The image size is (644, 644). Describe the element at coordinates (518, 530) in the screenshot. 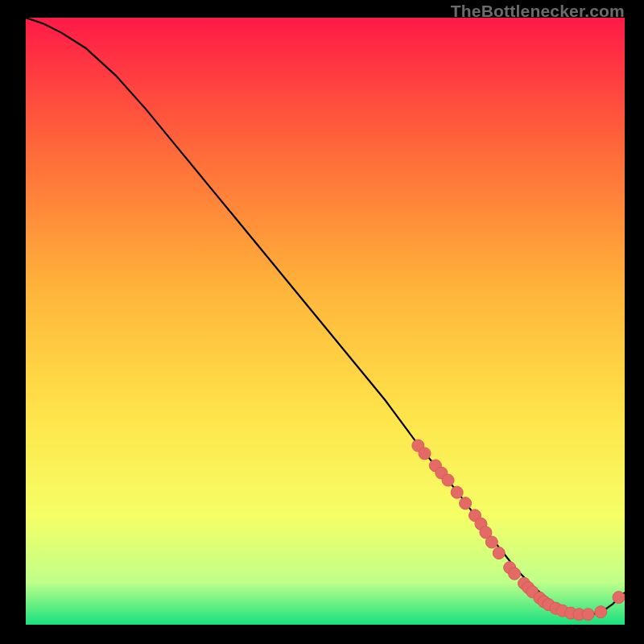

I see `highlight-dots` at that location.